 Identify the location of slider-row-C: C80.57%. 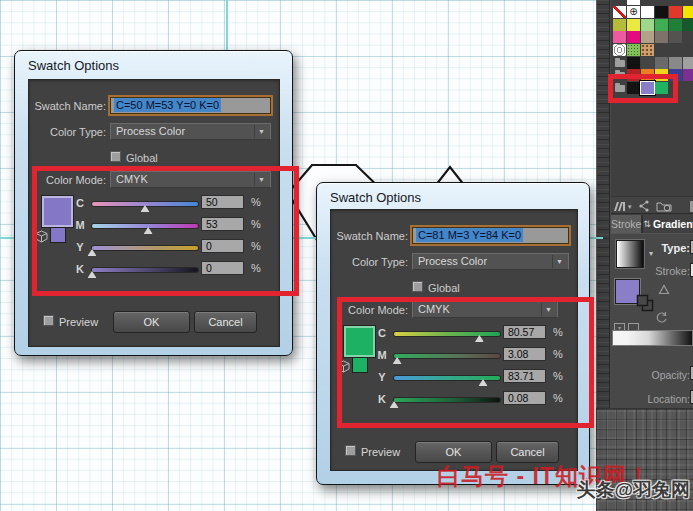
(454, 334).